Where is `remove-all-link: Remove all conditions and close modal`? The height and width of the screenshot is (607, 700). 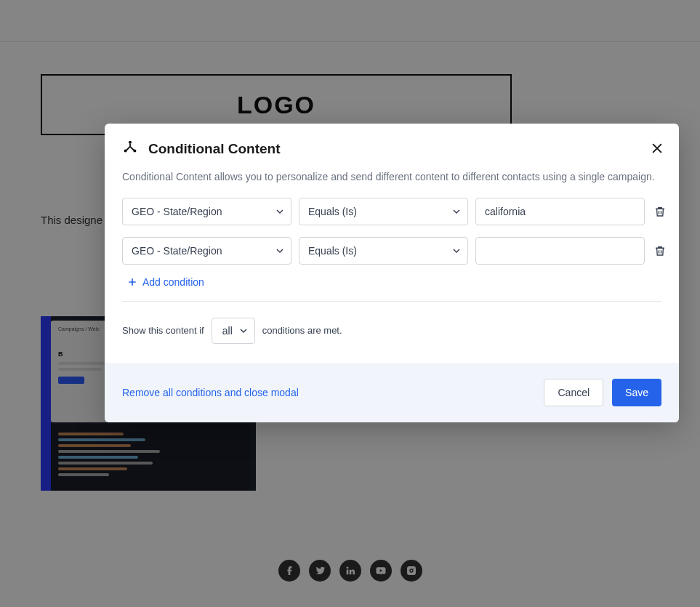 remove-all-link: Remove all conditions and close modal is located at coordinates (211, 393).